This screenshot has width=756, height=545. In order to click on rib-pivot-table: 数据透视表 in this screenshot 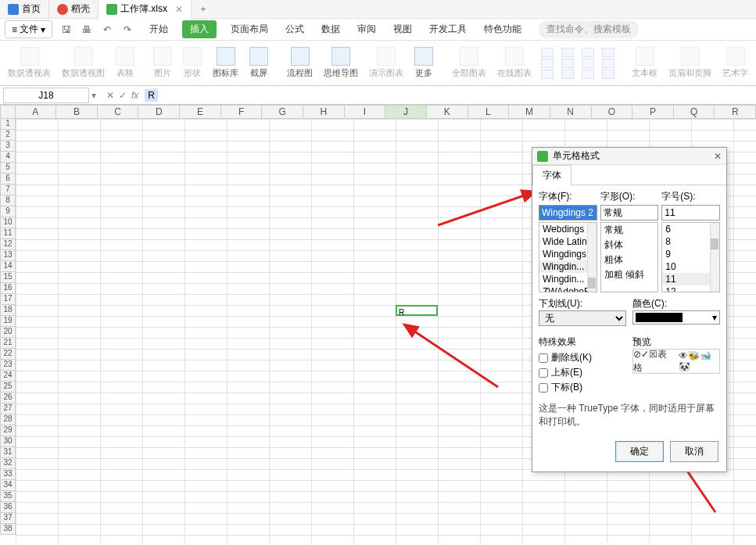, I will do `click(30, 63)`.